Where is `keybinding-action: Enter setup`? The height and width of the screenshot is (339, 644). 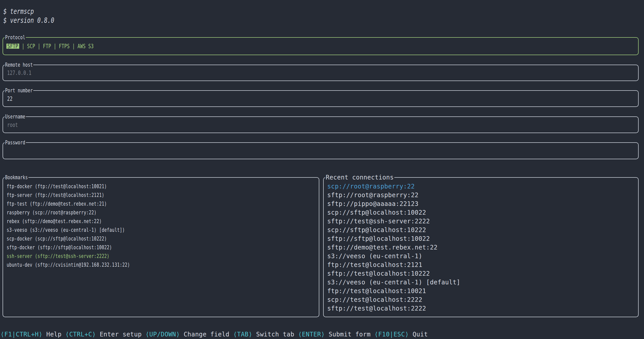 keybinding-action: Enter setup is located at coordinates (121, 334).